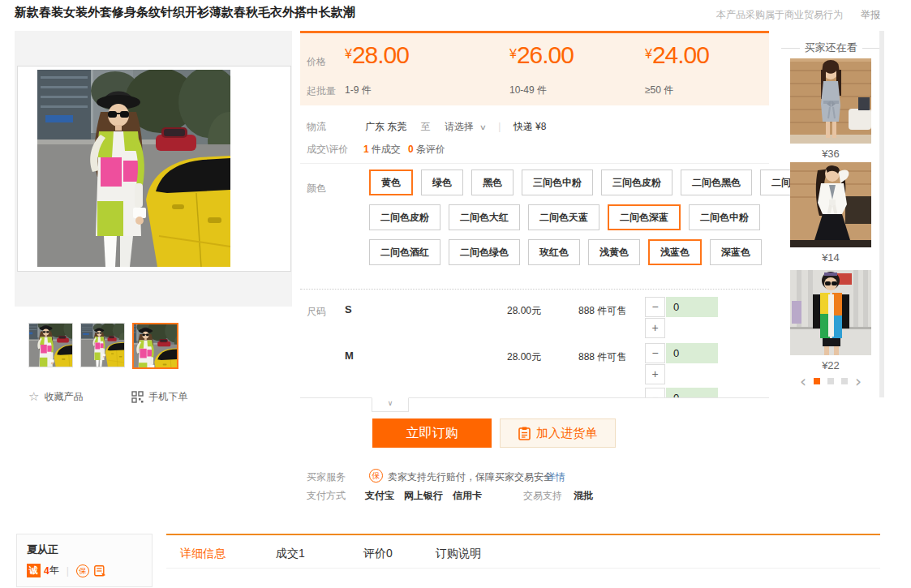 The image size is (911, 588). What do you see at coordinates (316, 188) in the screenshot?
I see `color-label: 颜色` at bounding box center [316, 188].